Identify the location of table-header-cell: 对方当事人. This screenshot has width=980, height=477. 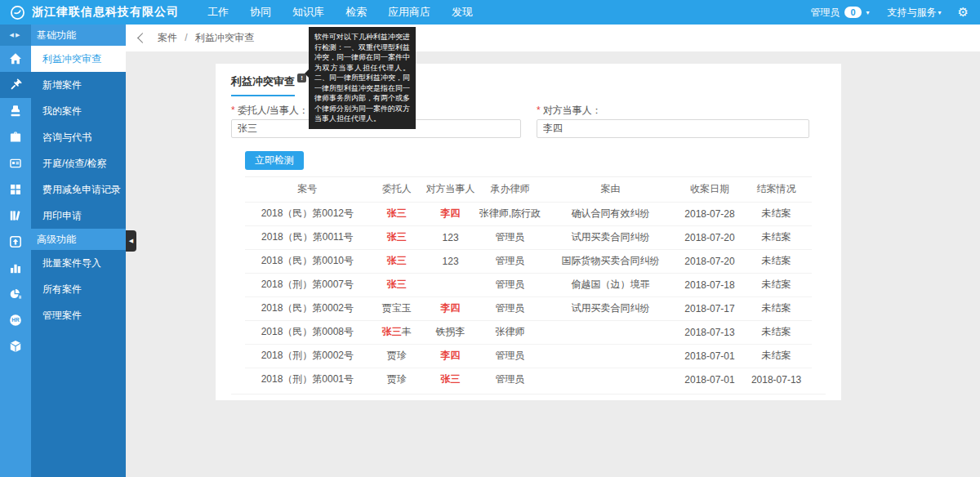
(451, 189).